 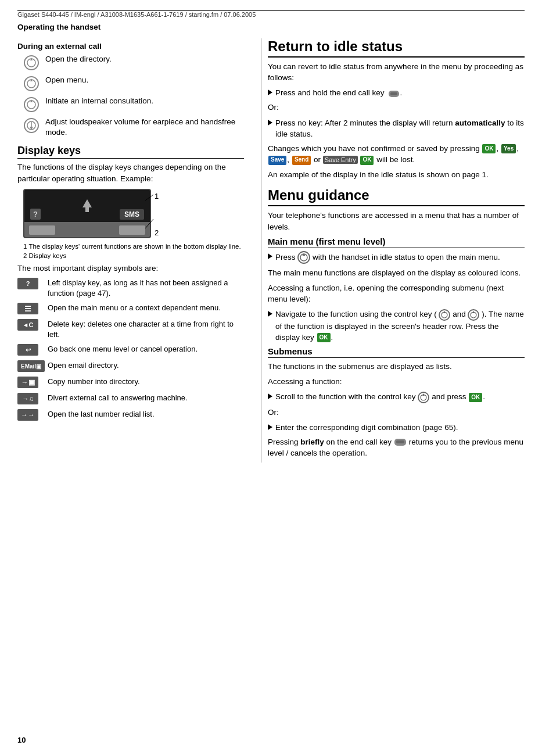 What do you see at coordinates (33, 325) in the screenshot?
I see `symbol-badge-delete: ◄C` at bounding box center [33, 325].